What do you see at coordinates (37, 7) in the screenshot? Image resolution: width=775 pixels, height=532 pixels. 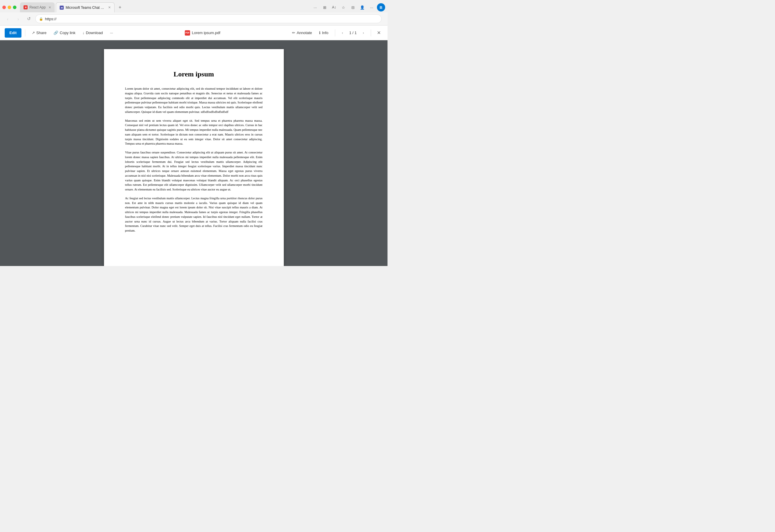 I see `tab-react-app: ⚛ React App ✕` at bounding box center [37, 7].